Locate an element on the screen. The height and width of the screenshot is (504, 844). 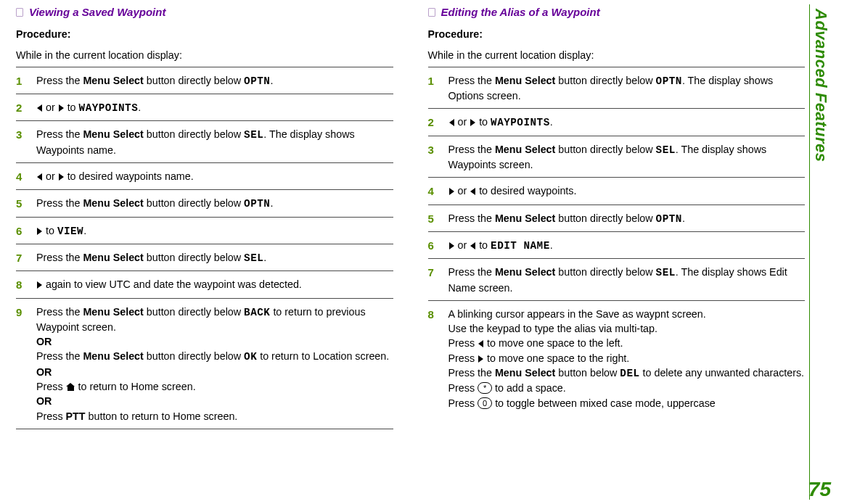
step: 1 Press the Menu Select button directly … is located at coordinates (617, 88).